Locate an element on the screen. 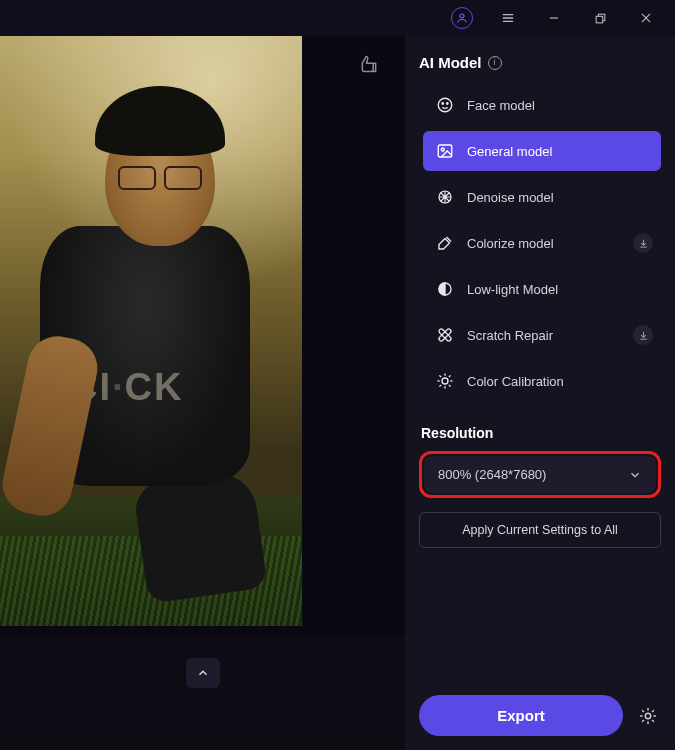 This screenshot has height=750, width=675. menu-button is located at coordinates (508, 18).